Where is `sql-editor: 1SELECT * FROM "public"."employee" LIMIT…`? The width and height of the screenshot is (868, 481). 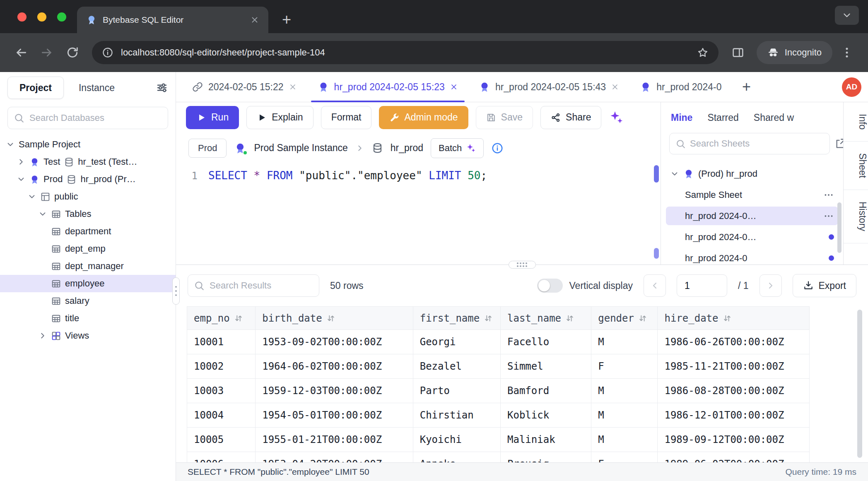
sql-editor: 1SELECT * FROM "public"."employee" LIMIT… is located at coordinates (418, 214).